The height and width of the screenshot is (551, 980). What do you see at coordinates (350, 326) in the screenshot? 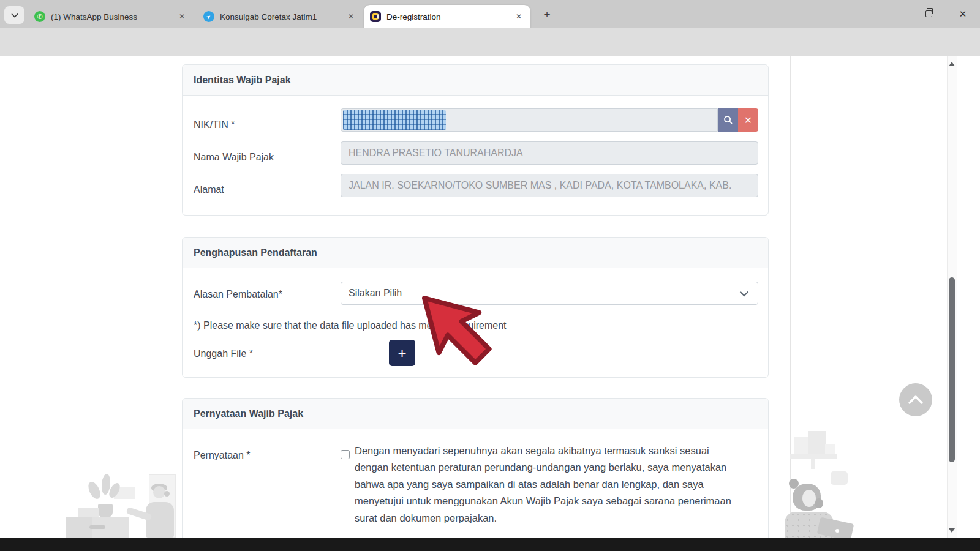
I see `upload-note: *) Please make sure that the data file u…` at bounding box center [350, 326].